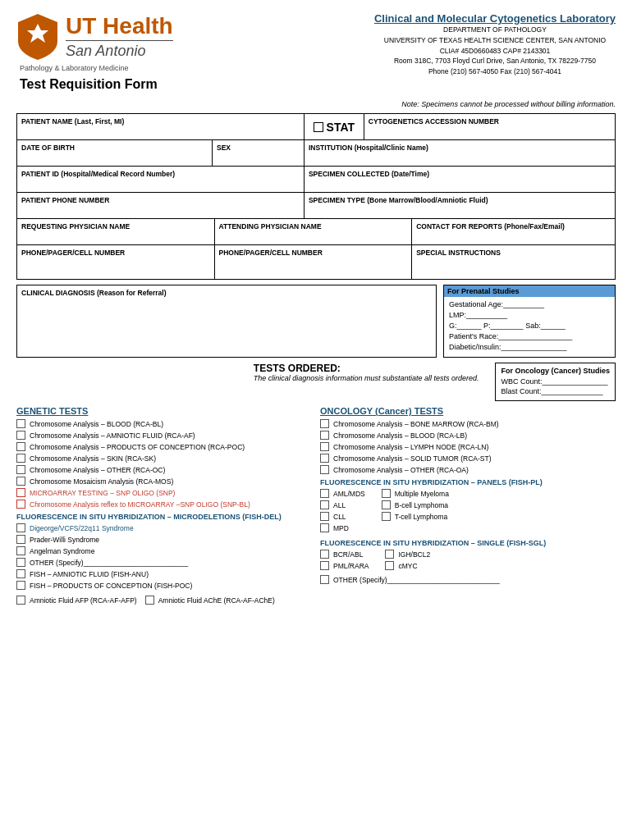 This screenshot has height=840, width=632. Describe the element at coordinates (161, 131) in the screenshot. I see `patient-name-input` at that location.